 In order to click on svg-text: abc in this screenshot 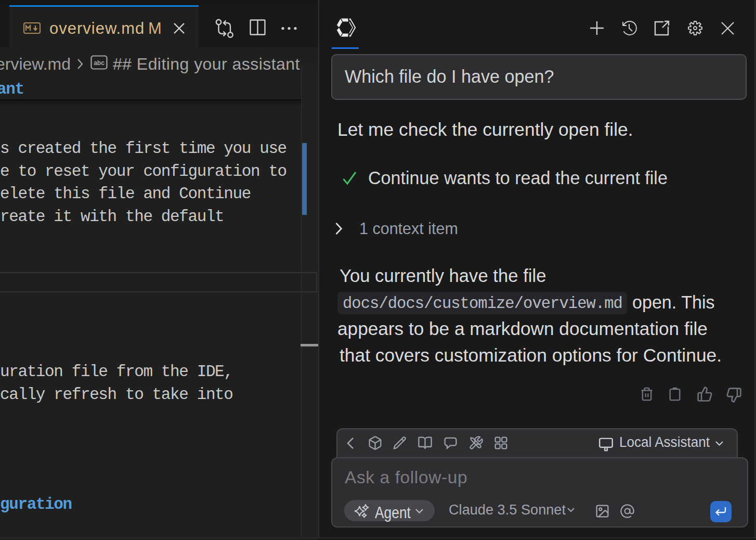, I will do `click(99, 63)`.